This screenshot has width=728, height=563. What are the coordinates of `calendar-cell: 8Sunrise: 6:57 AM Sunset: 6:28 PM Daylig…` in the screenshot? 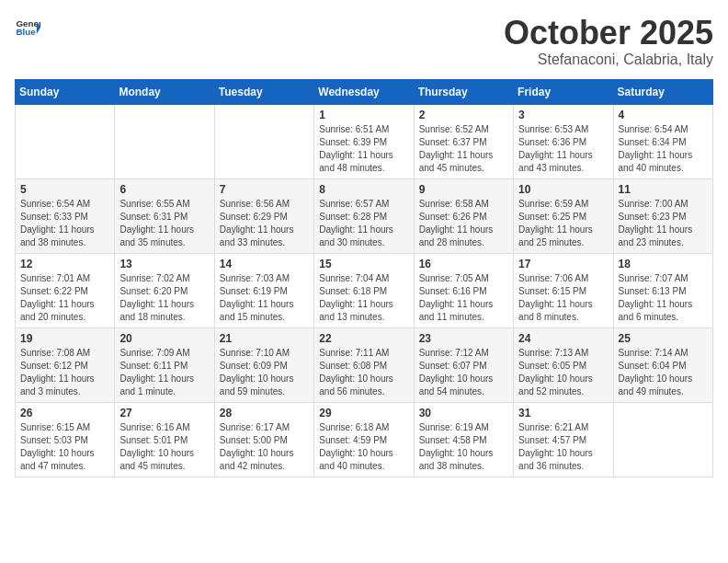 It's located at (364, 215).